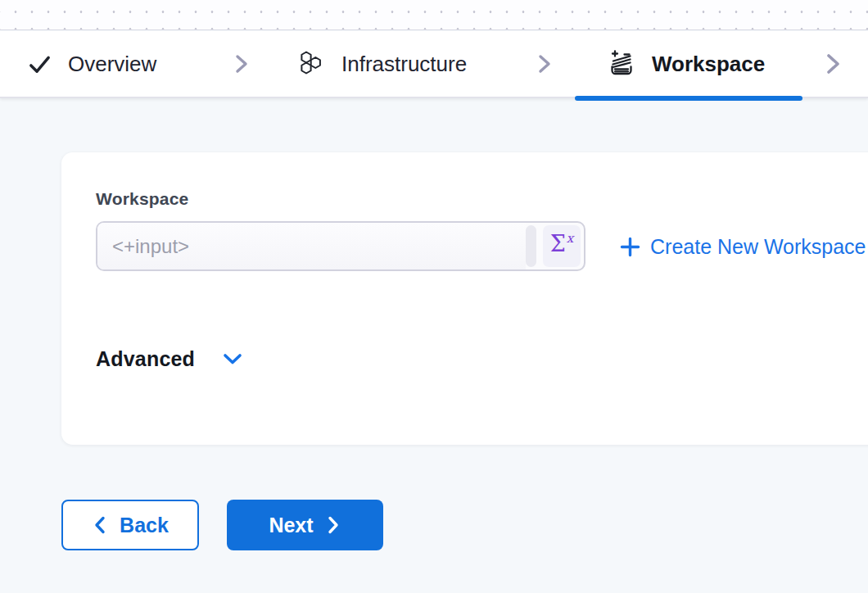 The image size is (868, 593). I want to click on active-step-underline, so click(689, 98).